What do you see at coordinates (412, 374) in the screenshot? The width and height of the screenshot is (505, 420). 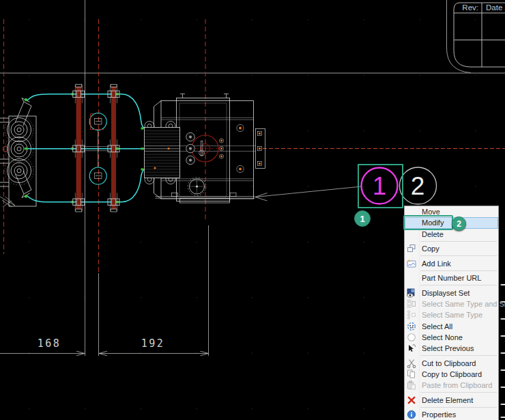 I see `copy-clipboard-icon` at bounding box center [412, 374].